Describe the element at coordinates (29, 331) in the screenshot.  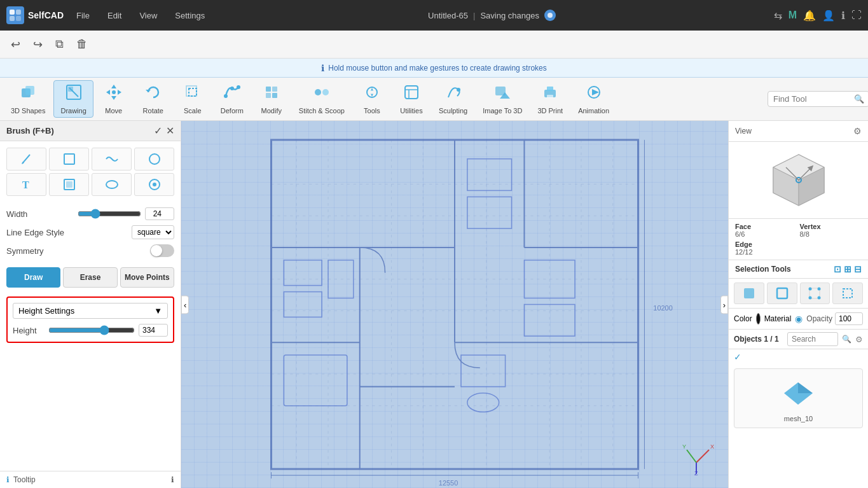
I see `height-label: Height` at that location.